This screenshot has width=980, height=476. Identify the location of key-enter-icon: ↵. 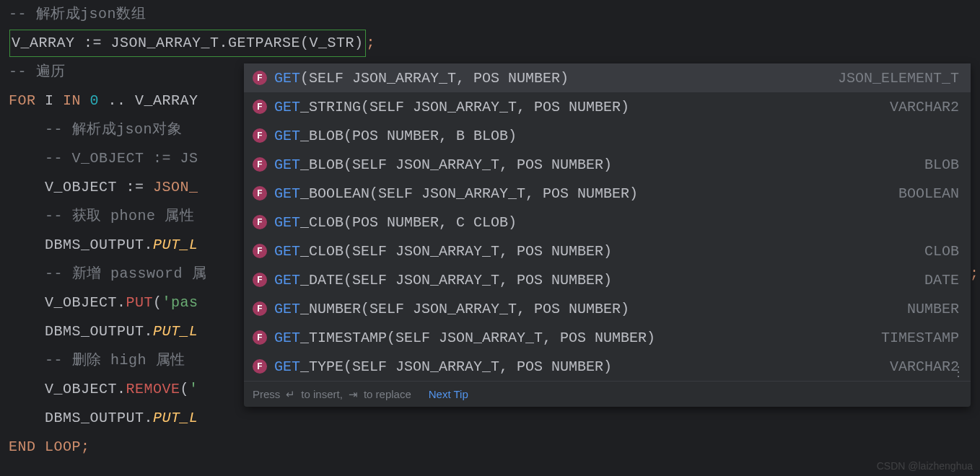
(290, 395).